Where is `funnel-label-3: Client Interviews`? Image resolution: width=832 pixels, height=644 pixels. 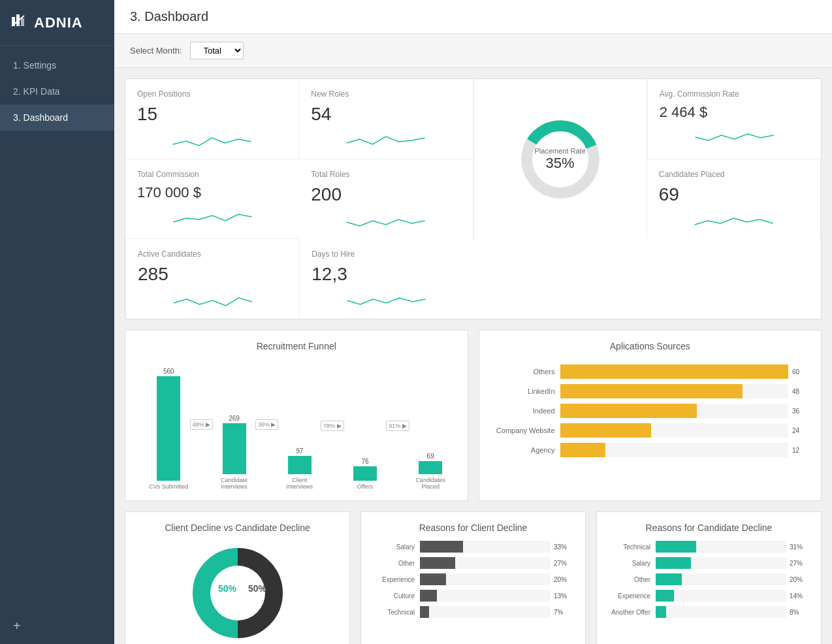 funnel-label-3: Client Interviews is located at coordinates (299, 483).